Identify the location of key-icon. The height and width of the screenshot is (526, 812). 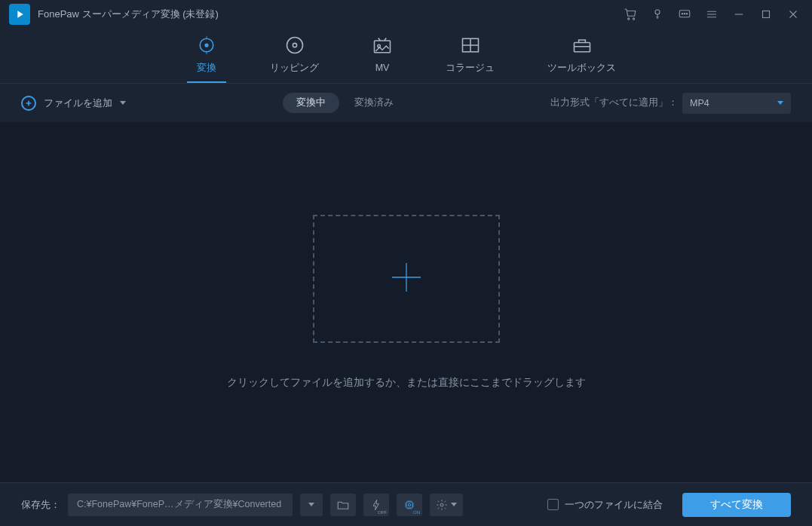
(657, 14).